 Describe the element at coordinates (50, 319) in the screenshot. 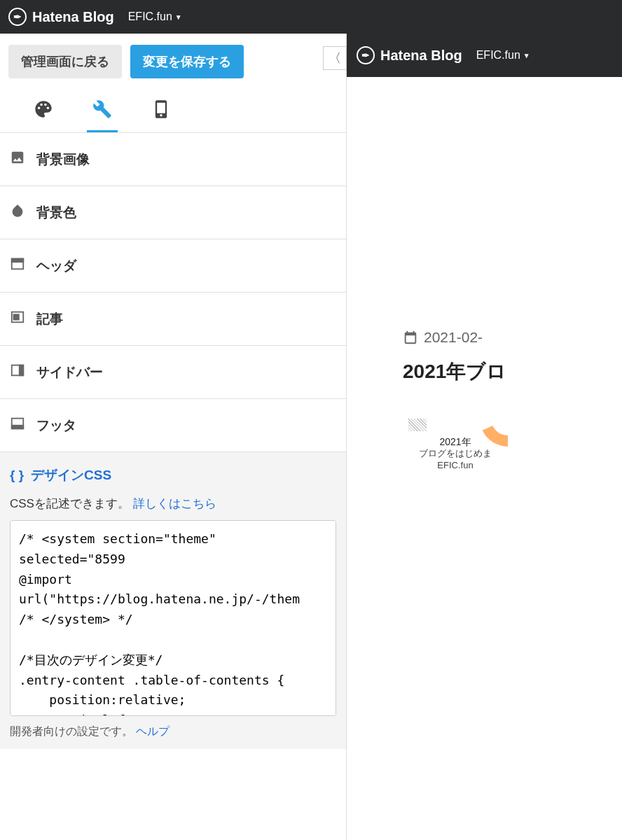

I see `section-label: 記事` at that location.